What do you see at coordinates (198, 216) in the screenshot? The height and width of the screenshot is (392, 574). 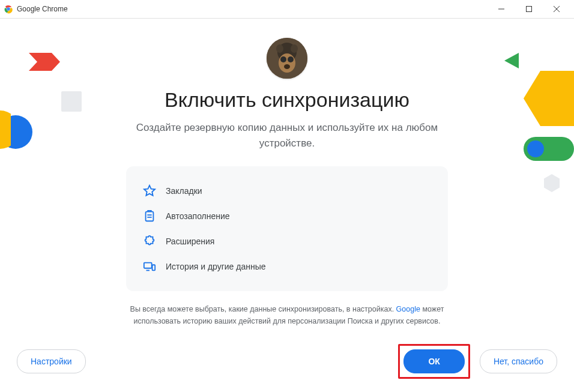 I see `feature-label: Автозаполнение` at bounding box center [198, 216].